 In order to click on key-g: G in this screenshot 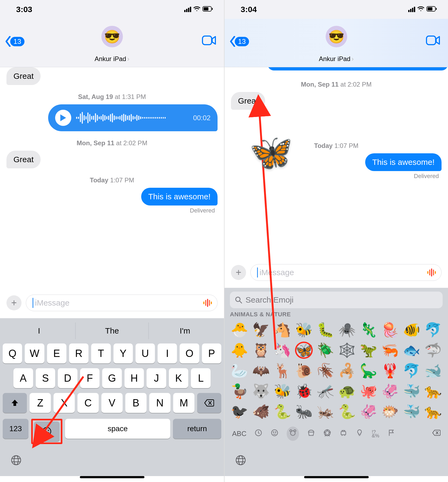, I will do `click(112, 378)`.